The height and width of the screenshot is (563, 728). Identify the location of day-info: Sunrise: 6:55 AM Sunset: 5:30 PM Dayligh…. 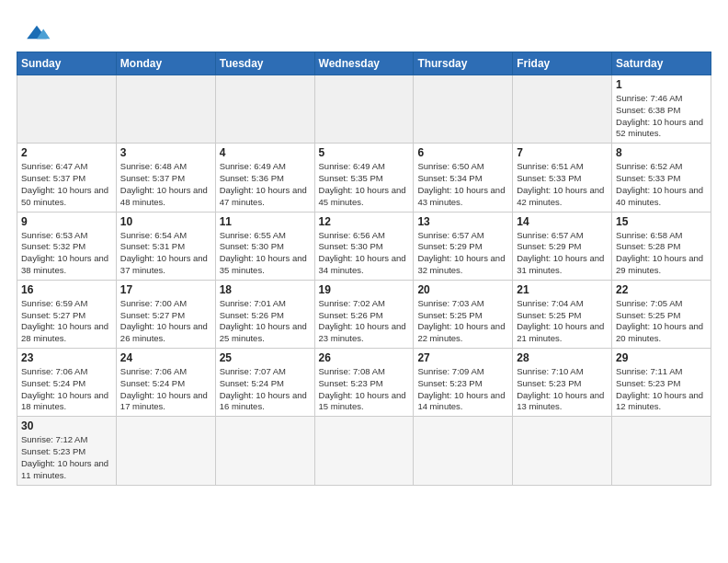
(265, 254).